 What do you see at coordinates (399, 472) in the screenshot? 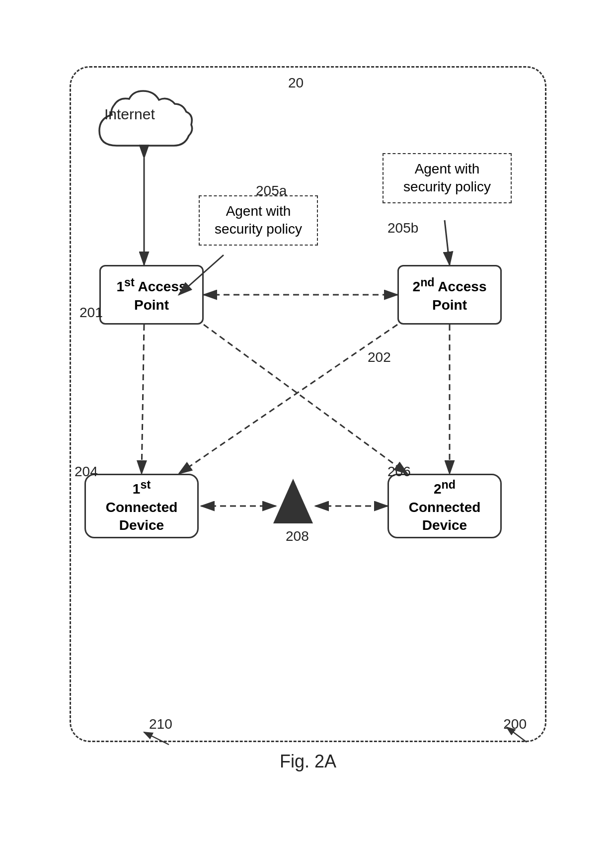
I see `dev2-ref: 206` at bounding box center [399, 472].